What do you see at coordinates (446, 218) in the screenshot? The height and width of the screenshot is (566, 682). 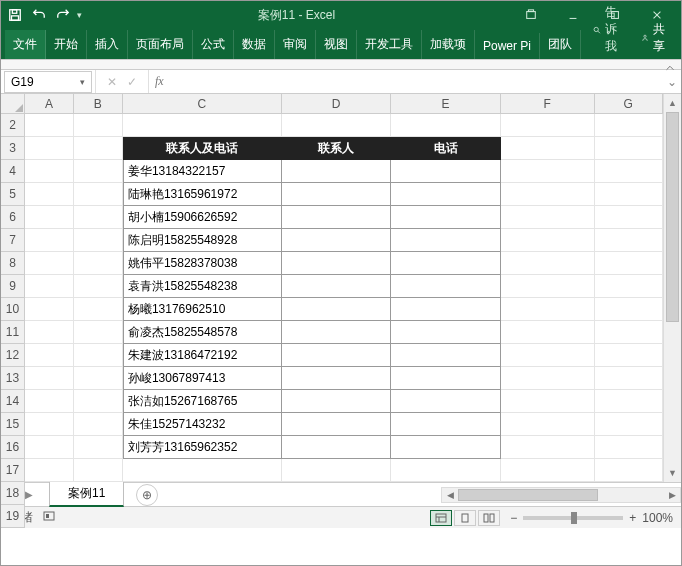 I see `cell-E6` at bounding box center [446, 218].